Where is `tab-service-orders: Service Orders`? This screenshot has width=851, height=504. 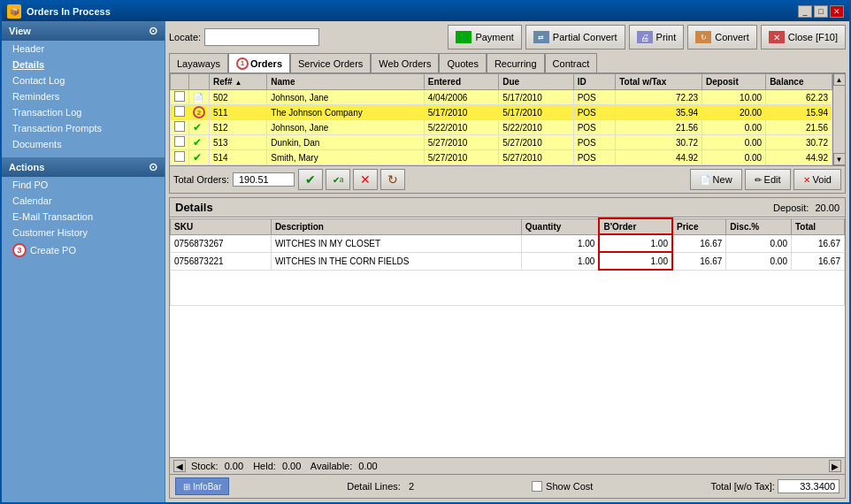 tab-service-orders: Service Orders is located at coordinates (331, 63).